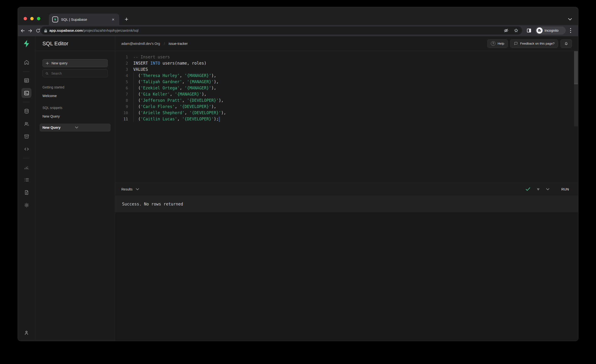  Describe the element at coordinates (55, 19) in the screenshot. I see `supabase-favicon-icon` at that location.